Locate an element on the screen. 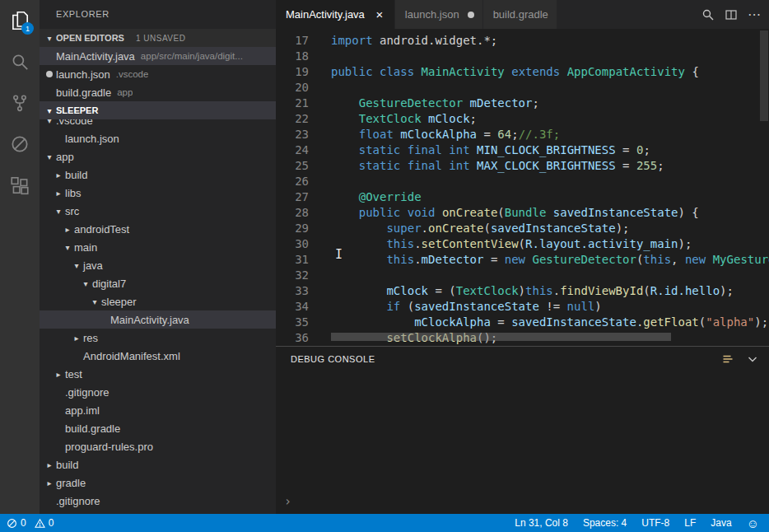 The height and width of the screenshot is (532, 769). code-line: 23 float mClockAlpha = 64;//.3f; is located at coordinates (522, 135).